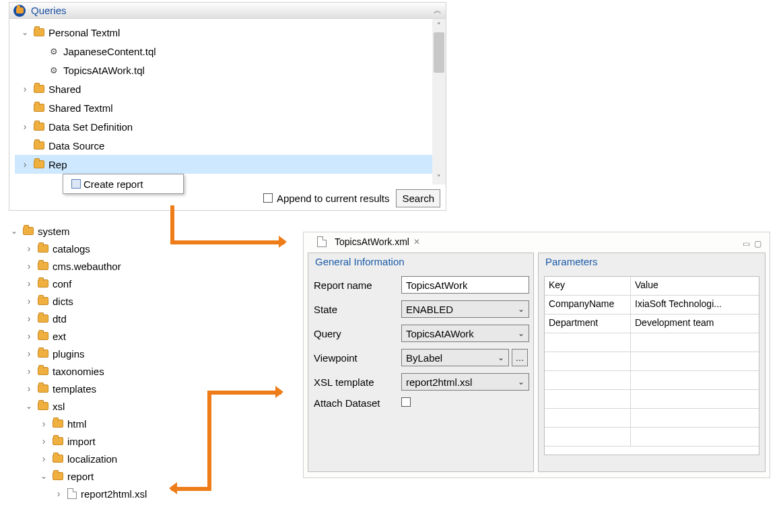 This screenshot has height=532, width=781. Describe the element at coordinates (439, 26) in the screenshot. I see `scroll-up-icon: ˄` at that location.